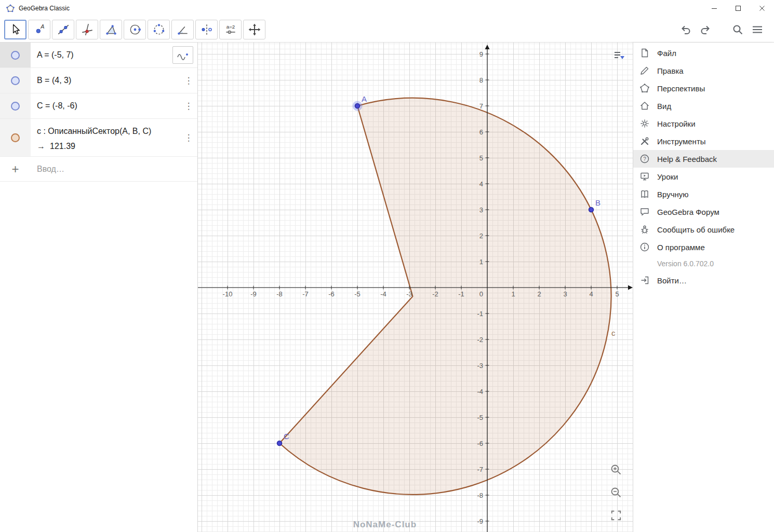  What do you see at coordinates (481, 184) in the screenshot?
I see `y-tick-label: 4` at bounding box center [481, 184].